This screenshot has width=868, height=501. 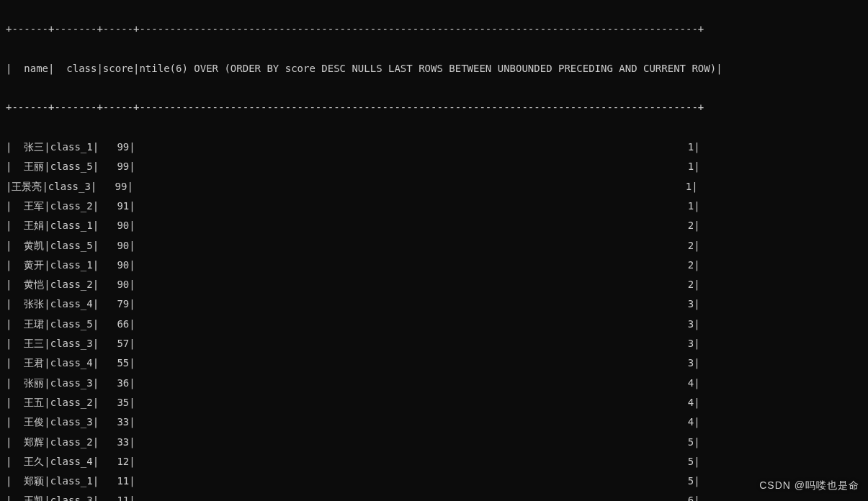 What do you see at coordinates (810, 485) in the screenshot?
I see `watermark: CSDN @吗喽也是命` at bounding box center [810, 485].